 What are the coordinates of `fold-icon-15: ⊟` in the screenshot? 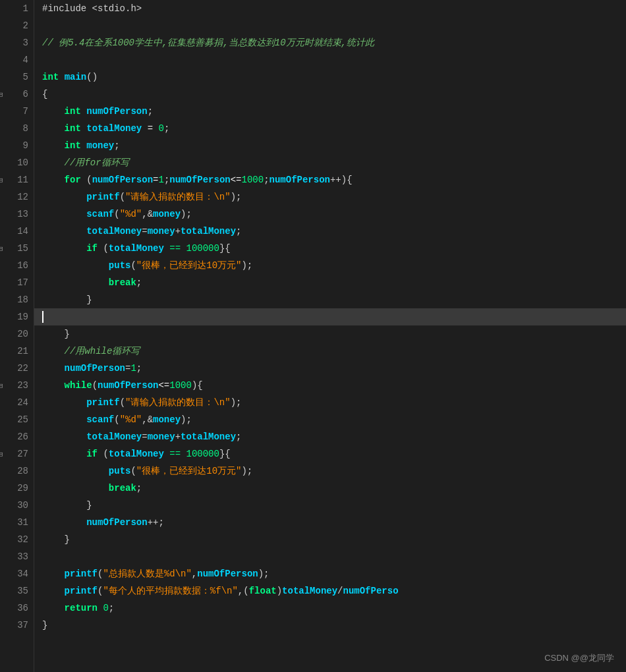 It's located at (1, 249).